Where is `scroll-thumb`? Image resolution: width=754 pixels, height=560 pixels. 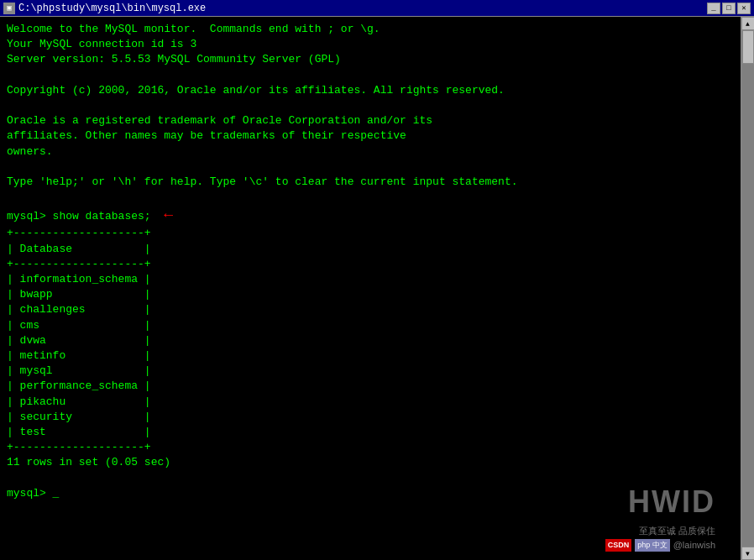
scroll-thumb is located at coordinates (748, 47).